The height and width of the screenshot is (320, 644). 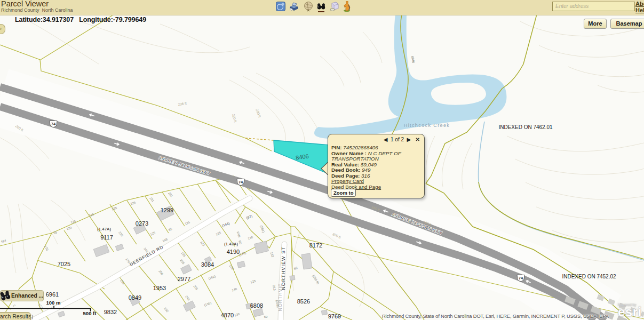 I want to click on svg-text: 1953, so click(x=160, y=288).